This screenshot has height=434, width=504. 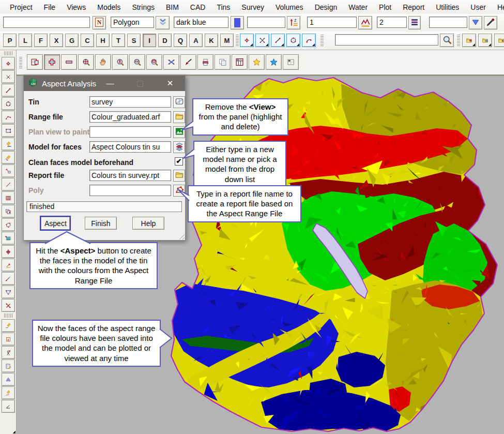 What do you see at coordinates (179, 102) in the screenshot?
I see `tin-picker-button` at bounding box center [179, 102].